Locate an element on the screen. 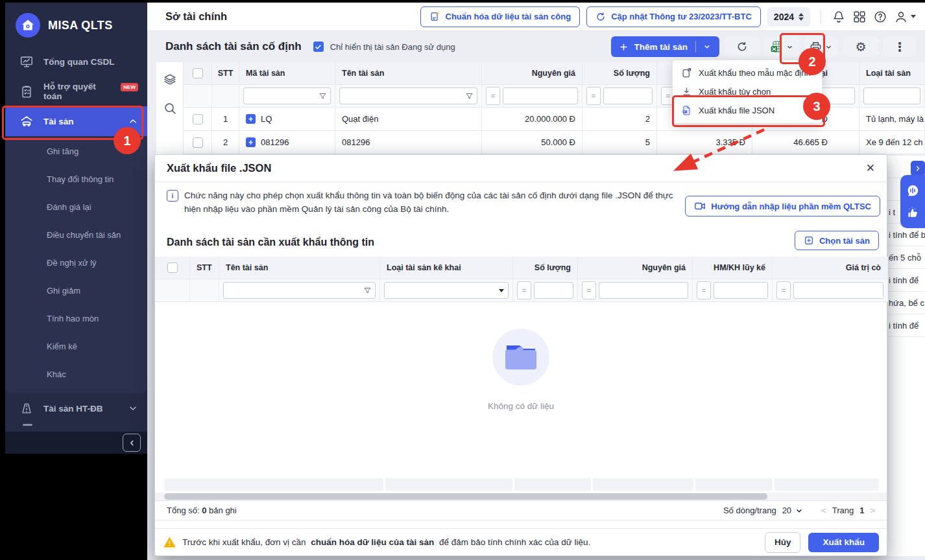 The width and height of the screenshot is (925, 560). modal-action-bar: Trước khi xuất khẩu, đơn vị cần chuẩn hó… is located at coordinates (521, 542).